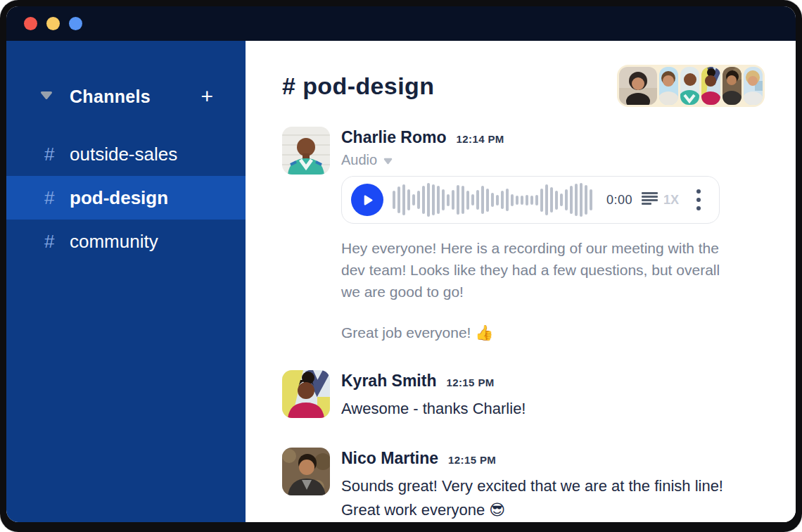  What do you see at coordinates (671, 200) in the screenshot?
I see `speed-label: 1X` at bounding box center [671, 200].